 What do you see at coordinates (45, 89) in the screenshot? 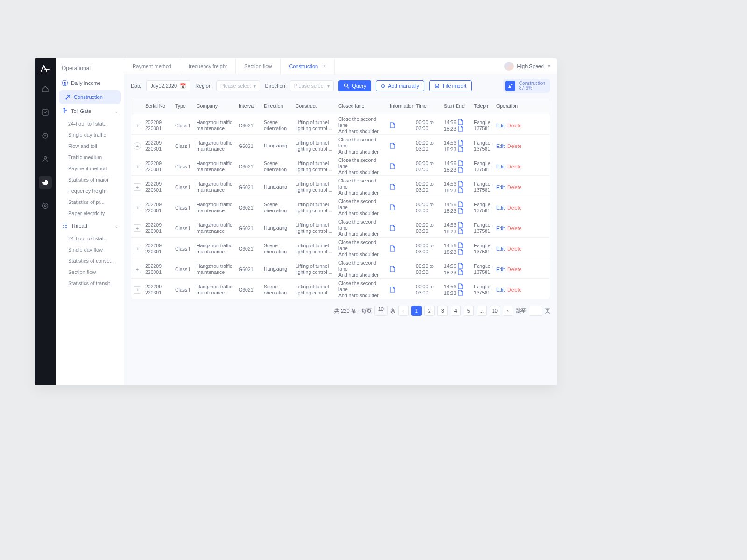
I see `home-icon` at bounding box center [45, 89].